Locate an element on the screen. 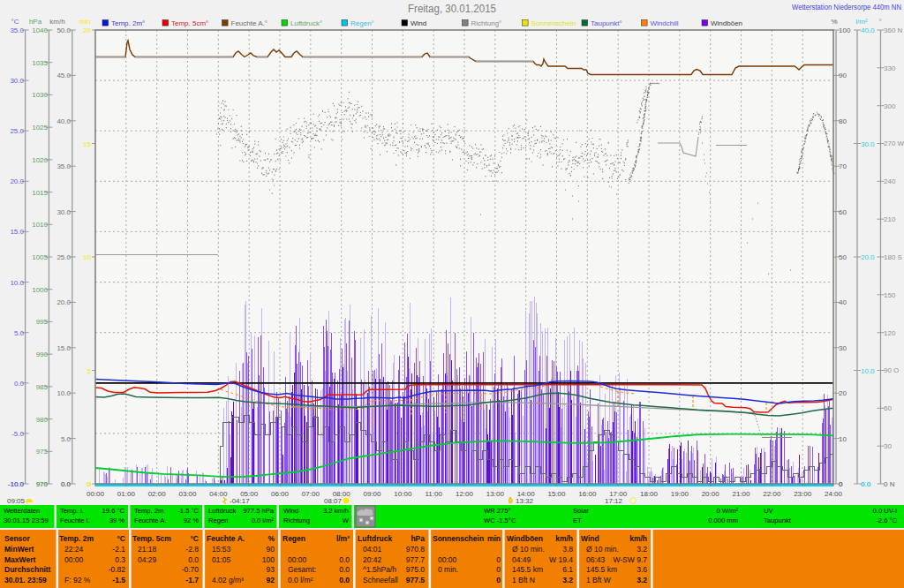  svg-text: 13:00 is located at coordinates (496, 494).